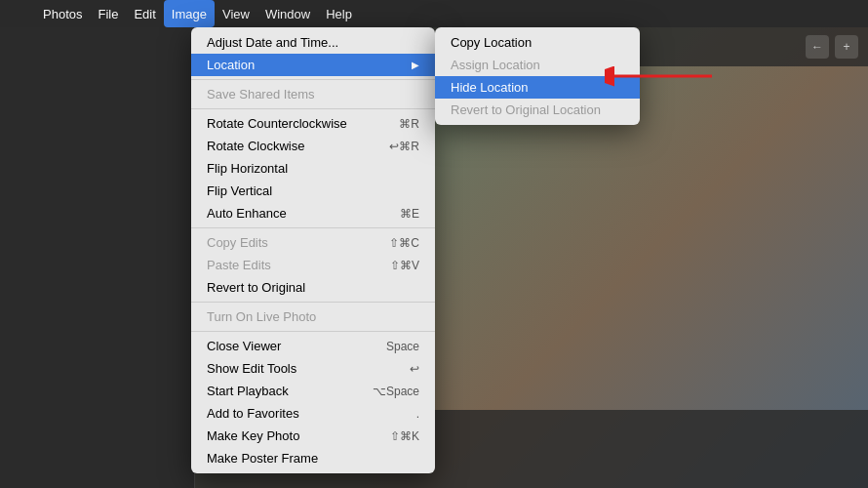 The height and width of the screenshot is (488, 868). Describe the element at coordinates (107, 14) in the screenshot. I see `menubar-item-file: File` at that location.